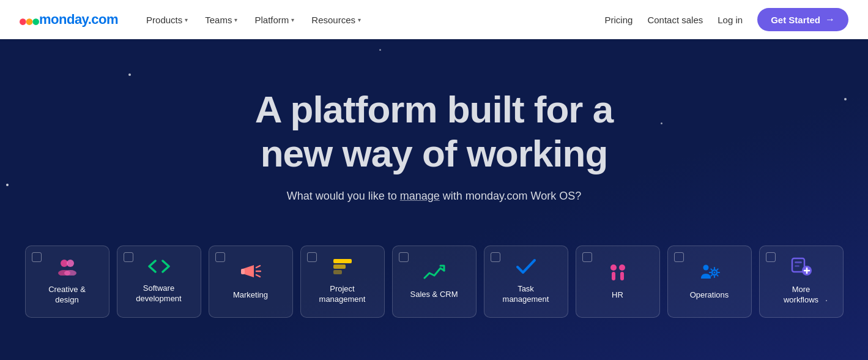 This screenshot has height=360, width=868. What do you see at coordinates (618, 282) in the screenshot?
I see `card-hr: HR` at bounding box center [618, 282].